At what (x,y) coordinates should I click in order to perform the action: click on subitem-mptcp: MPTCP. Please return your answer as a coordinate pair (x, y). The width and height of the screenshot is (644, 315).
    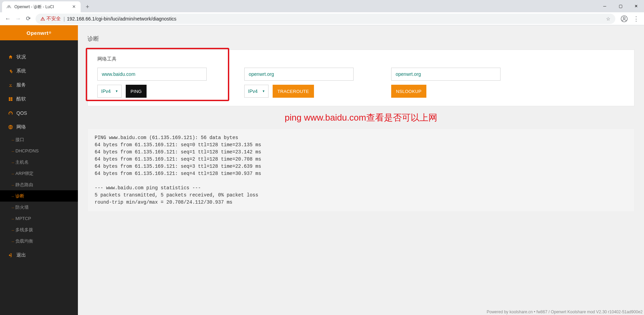
    Looking at the image, I should click on (45, 219).